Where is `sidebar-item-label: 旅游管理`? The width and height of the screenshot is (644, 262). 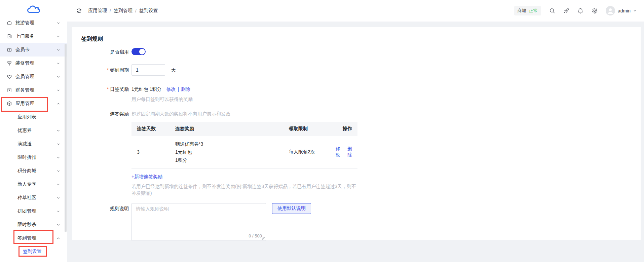
sidebar-item-label: 旅游管理 is located at coordinates (25, 23).